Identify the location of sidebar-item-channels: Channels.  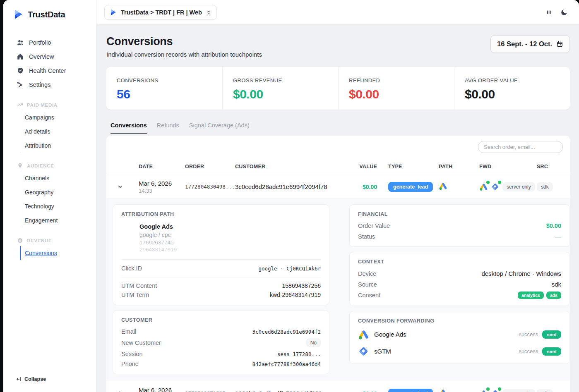
(58, 178).